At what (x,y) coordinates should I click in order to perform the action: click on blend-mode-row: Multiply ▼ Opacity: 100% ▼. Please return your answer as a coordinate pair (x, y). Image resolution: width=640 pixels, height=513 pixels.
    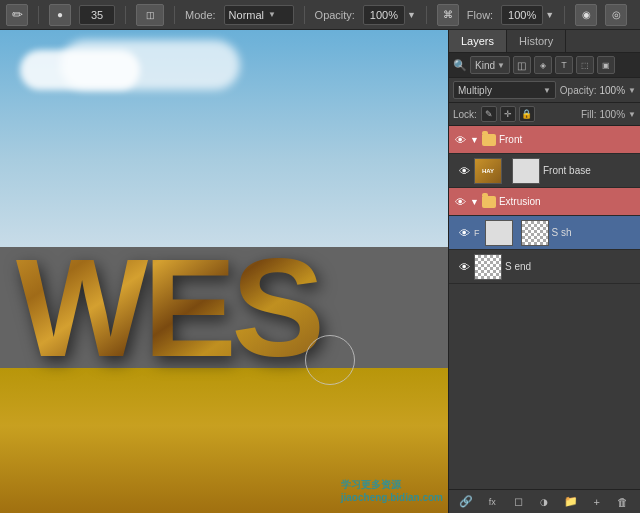
    Looking at the image, I should click on (544, 90).